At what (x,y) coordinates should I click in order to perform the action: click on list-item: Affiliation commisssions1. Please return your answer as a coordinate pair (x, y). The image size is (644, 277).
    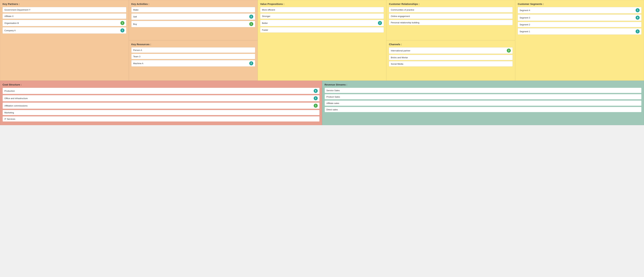
    Looking at the image, I should click on (161, 106).